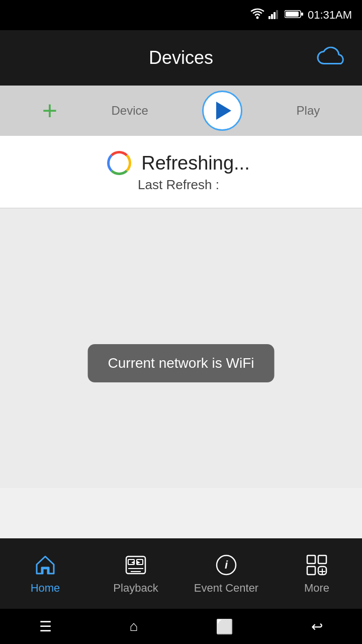 The image size is (362, 644). I want to click on event-center-nav-label: Event Center, so click(226, 588).